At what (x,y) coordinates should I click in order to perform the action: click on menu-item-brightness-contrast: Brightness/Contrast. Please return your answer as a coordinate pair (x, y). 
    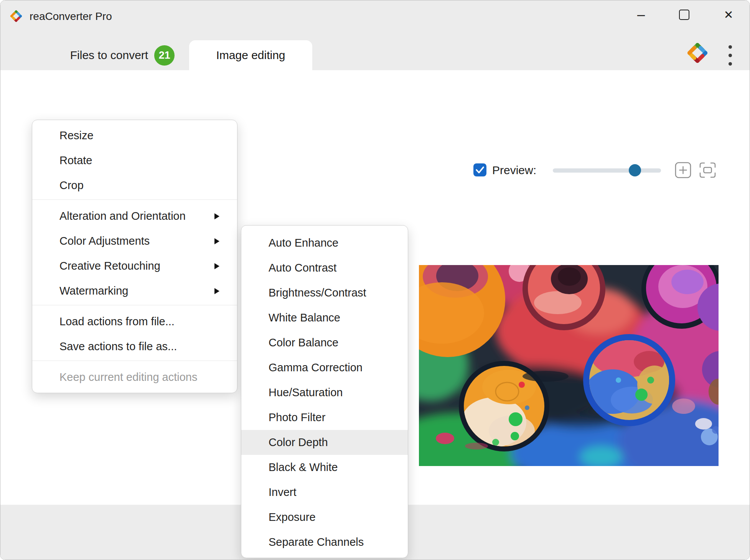
    Looking at the image, I should click on (325, 293).